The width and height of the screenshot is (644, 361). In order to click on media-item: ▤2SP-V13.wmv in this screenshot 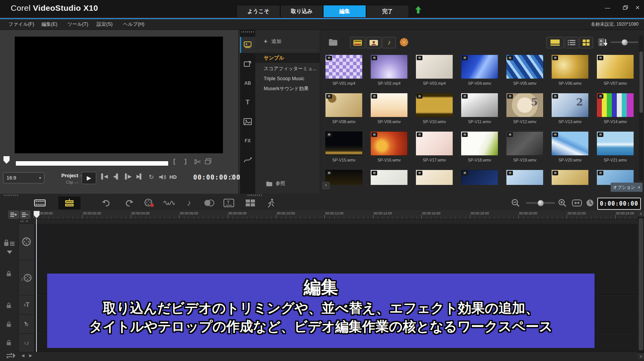, I will do `click(570, 111)`.